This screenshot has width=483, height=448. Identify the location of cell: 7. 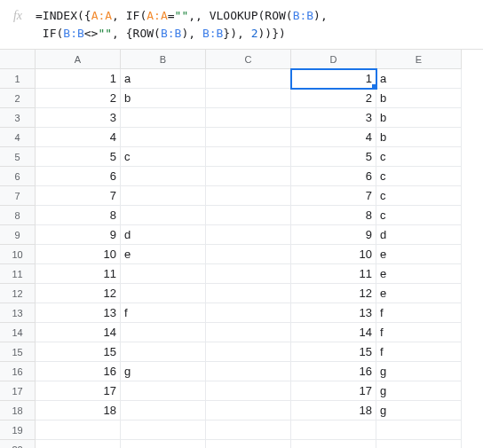
(78, 196).